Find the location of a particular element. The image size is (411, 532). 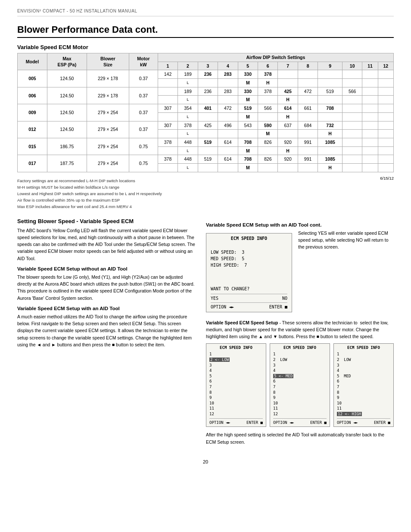

model-017: 017 is located at coordinates (33, 164).